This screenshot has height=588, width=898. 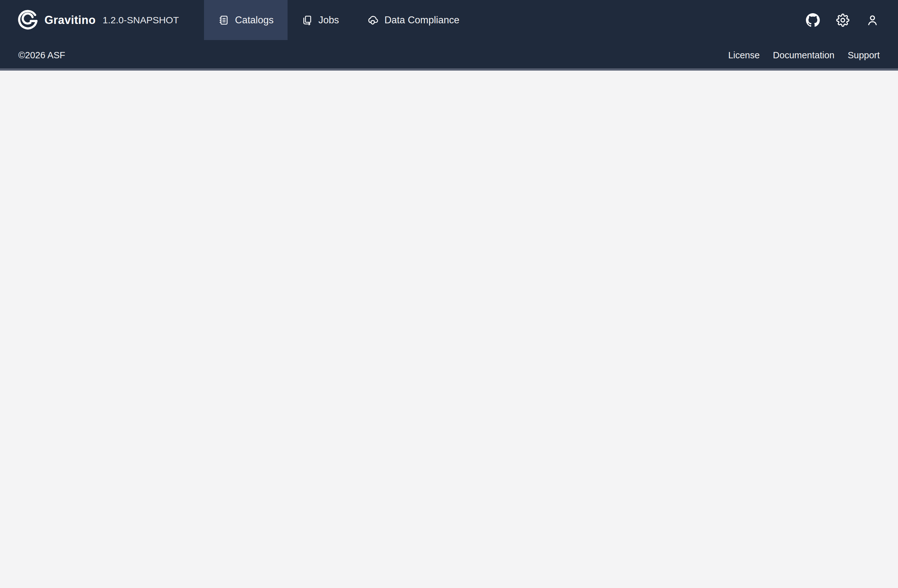 I want to click on footer-link-support: Support, so click(x=864, y=55).